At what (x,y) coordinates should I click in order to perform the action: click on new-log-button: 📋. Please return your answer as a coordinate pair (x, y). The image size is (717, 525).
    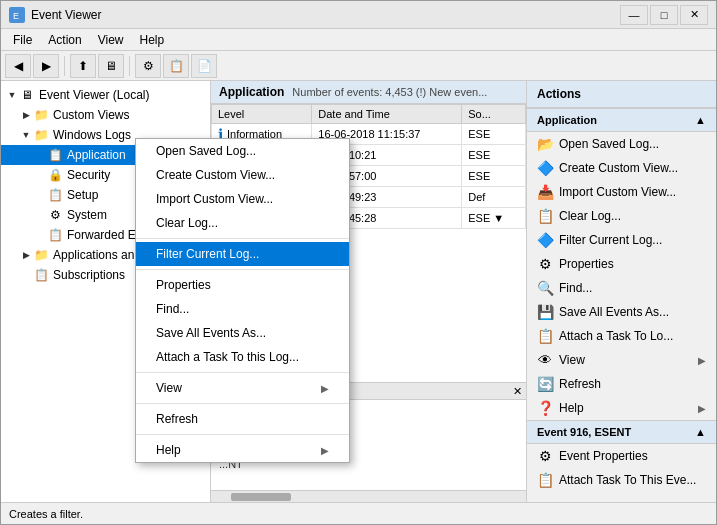
    Looking at the image, I should click on (176, 66).